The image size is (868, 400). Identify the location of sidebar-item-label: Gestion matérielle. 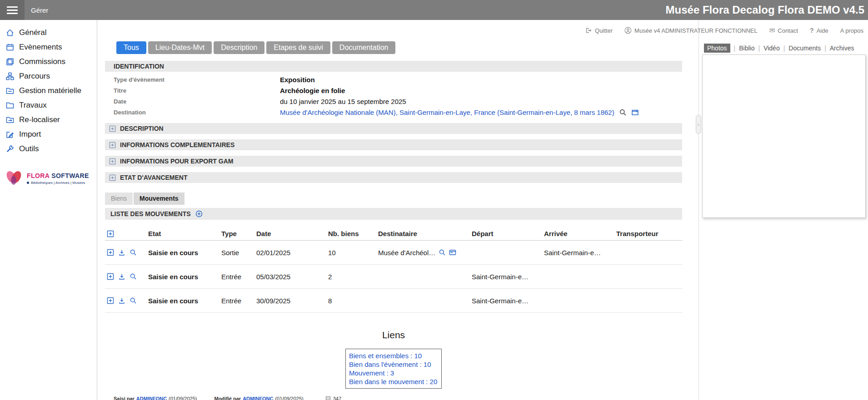
(50, 91).